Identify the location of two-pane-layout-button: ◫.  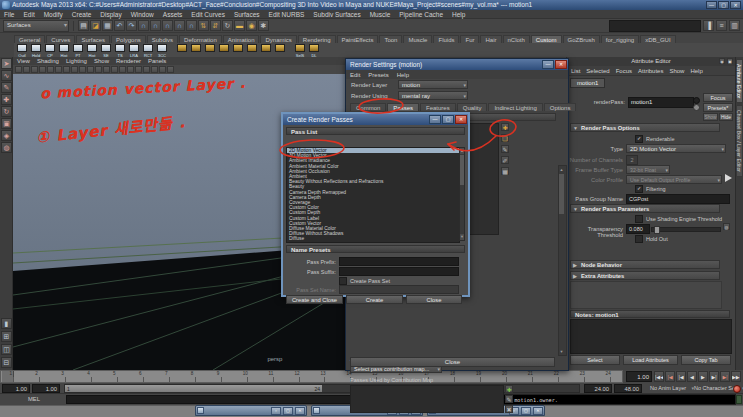
(6, 350).